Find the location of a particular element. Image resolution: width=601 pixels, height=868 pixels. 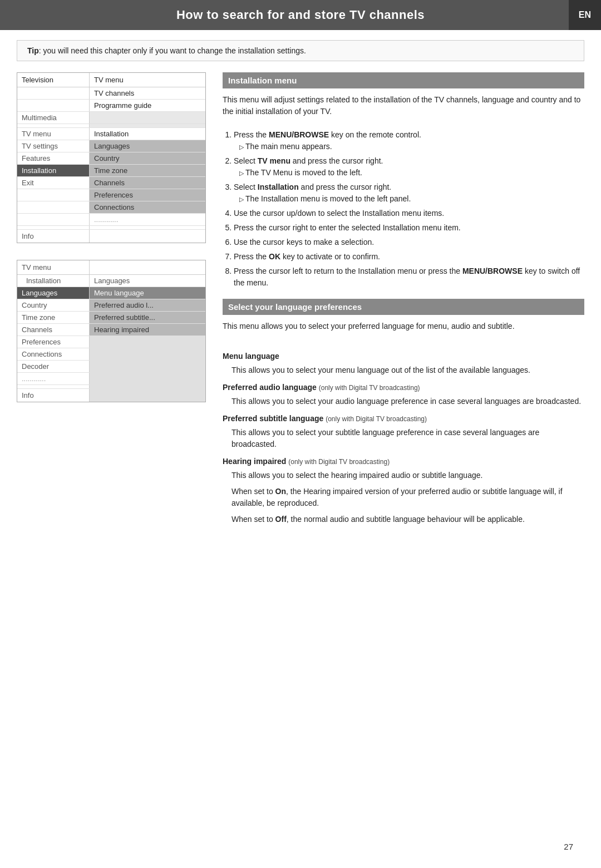

menu1-right-empty2 is located at coordinates (147, 126).